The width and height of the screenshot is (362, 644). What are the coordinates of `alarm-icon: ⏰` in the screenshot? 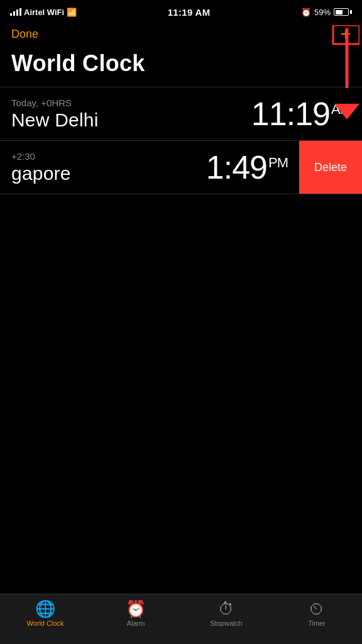 It's located at (136, 609).